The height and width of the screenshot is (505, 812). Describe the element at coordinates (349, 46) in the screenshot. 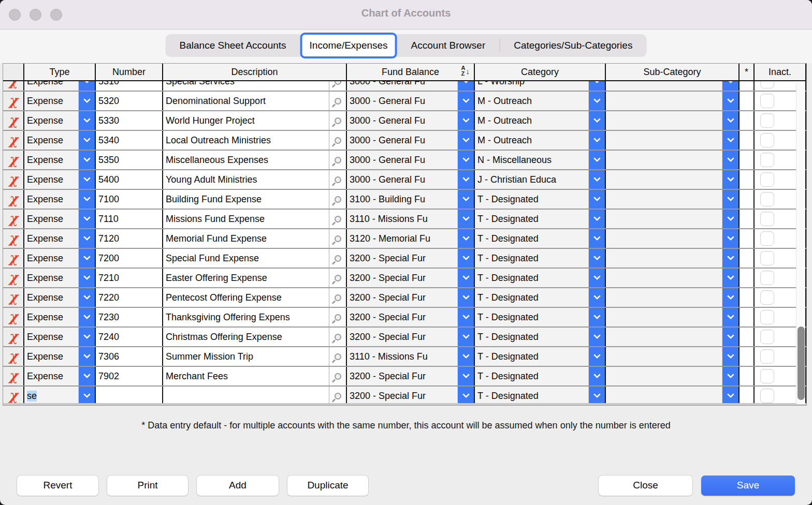

I see `tab-income-expenses: Income/Expenses` at that location.